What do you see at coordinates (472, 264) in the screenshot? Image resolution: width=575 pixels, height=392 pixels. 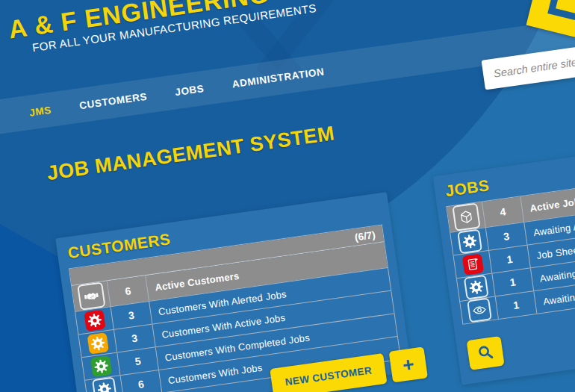 I see `document-icon` at bounding box center [472, 264].